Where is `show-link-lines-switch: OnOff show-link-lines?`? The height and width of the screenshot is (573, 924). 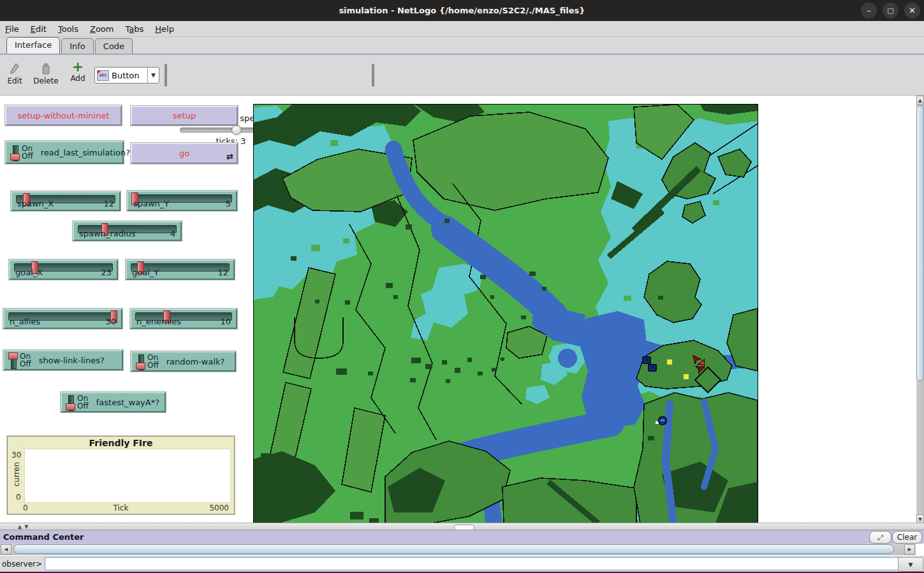
show-link-lines-switch: OnOff show-link-lines? is located at coordinates (63, 360).